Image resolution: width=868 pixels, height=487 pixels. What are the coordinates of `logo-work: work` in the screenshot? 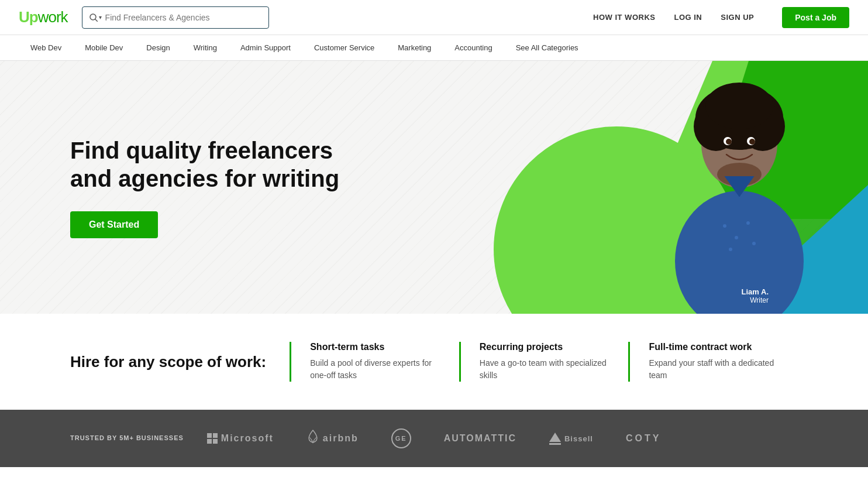 It's located at (53, 18).